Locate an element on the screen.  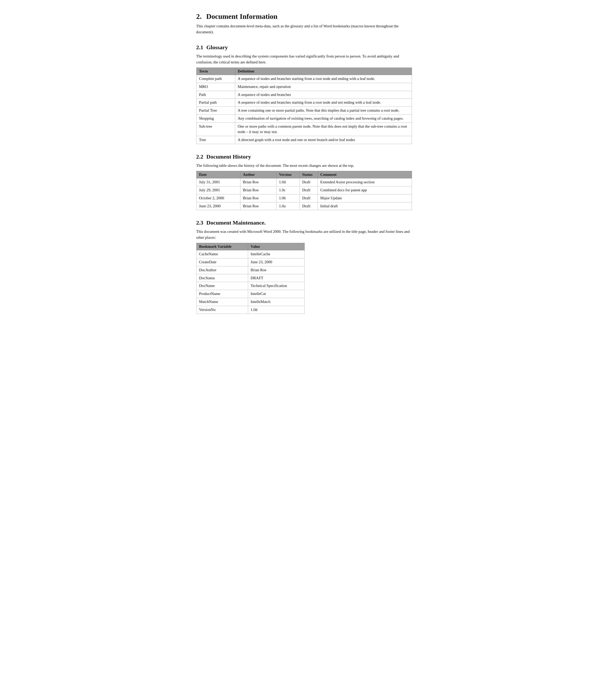
bookmark-variable: DocName is located at coordinates (222, 286).